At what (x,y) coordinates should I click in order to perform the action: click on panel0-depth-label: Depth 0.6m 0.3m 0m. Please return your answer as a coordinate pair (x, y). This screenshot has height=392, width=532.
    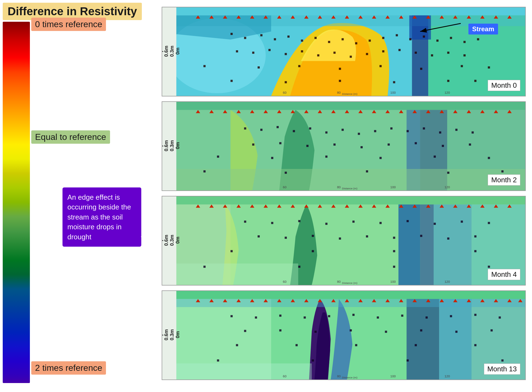
    Looking at the image, I should click on (169, 52).